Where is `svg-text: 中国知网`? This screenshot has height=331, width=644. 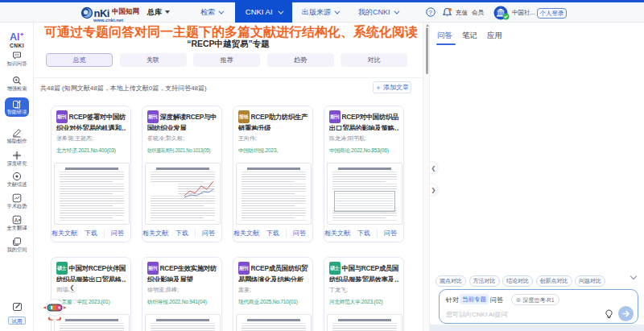 svg-text: 中国知网 is located at coordinates (126, 11).